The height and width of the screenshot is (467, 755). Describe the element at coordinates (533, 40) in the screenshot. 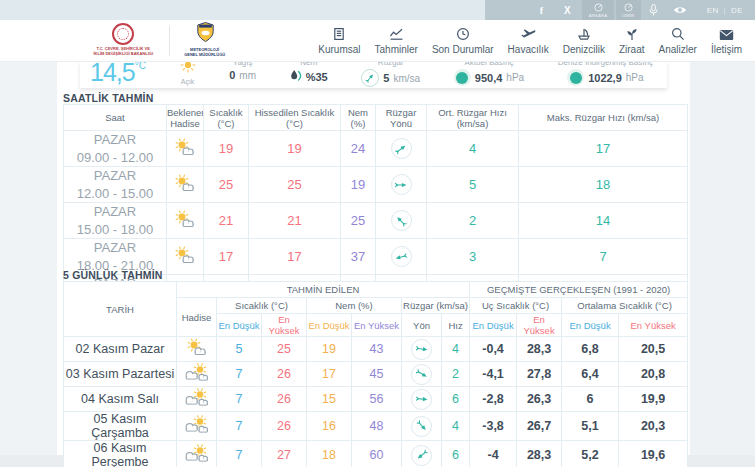

I see `main-nav: KurumsalTahminlerSon DurumlarHavacılıkDe…` at that location.